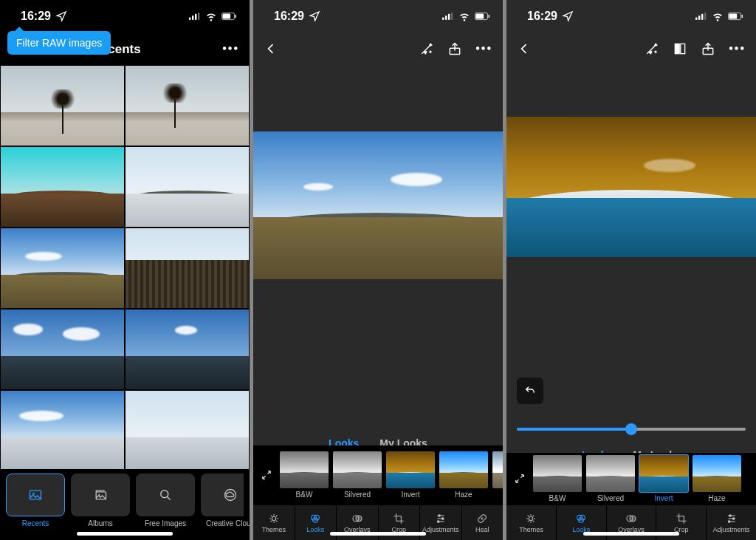 Image resolution: width=756 pixels, height=540 pixels. What do you see at coordinates (222, 495) in the screenshot?
I see `nav-creative-cloud` at bounding box center [222, 495].